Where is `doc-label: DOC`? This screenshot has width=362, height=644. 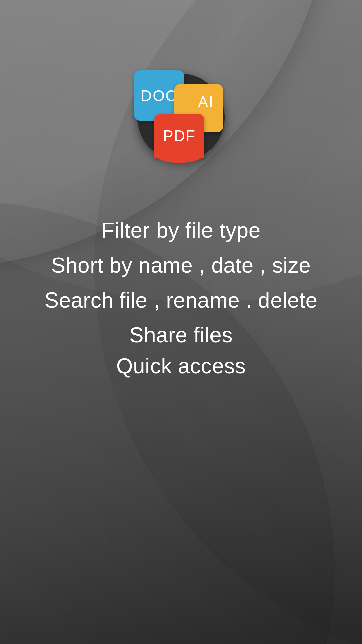 doc-label: DOC is located at coordinates (159, 96).